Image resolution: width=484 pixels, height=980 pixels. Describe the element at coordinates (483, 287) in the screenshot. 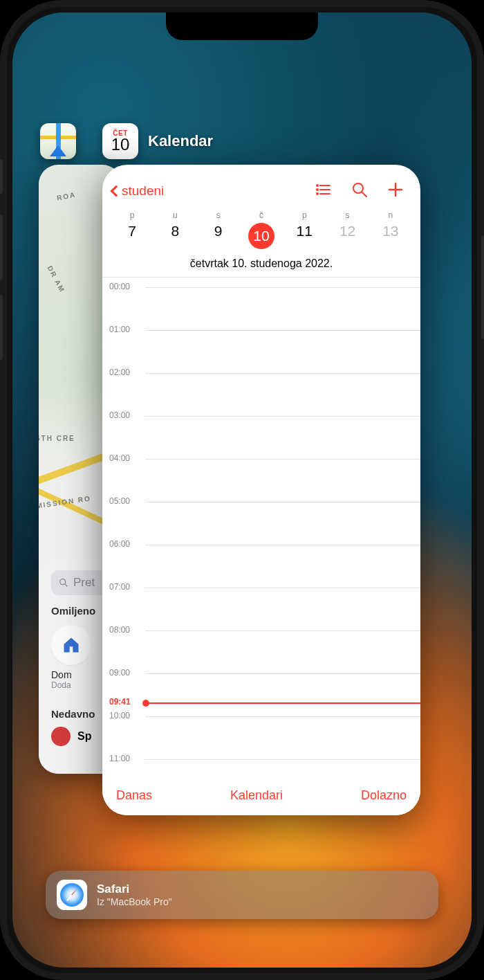

I see `side-button` at that location.